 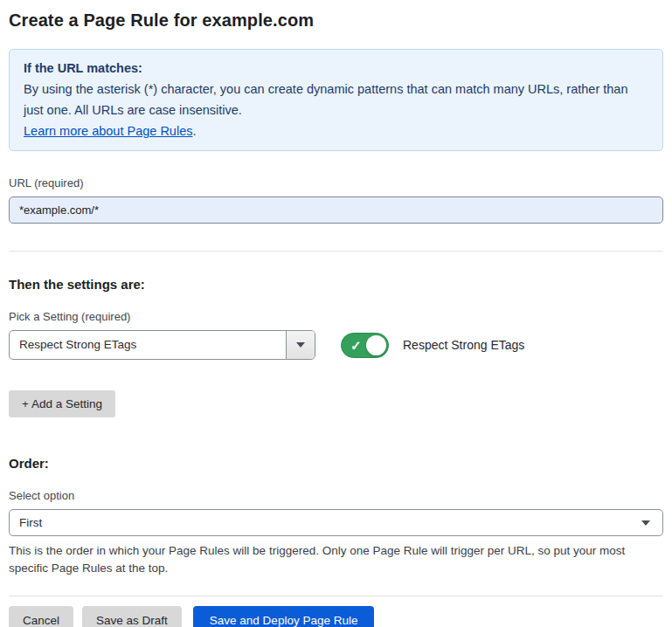 I want to click on footer-divider, so click(x=336, y=596).